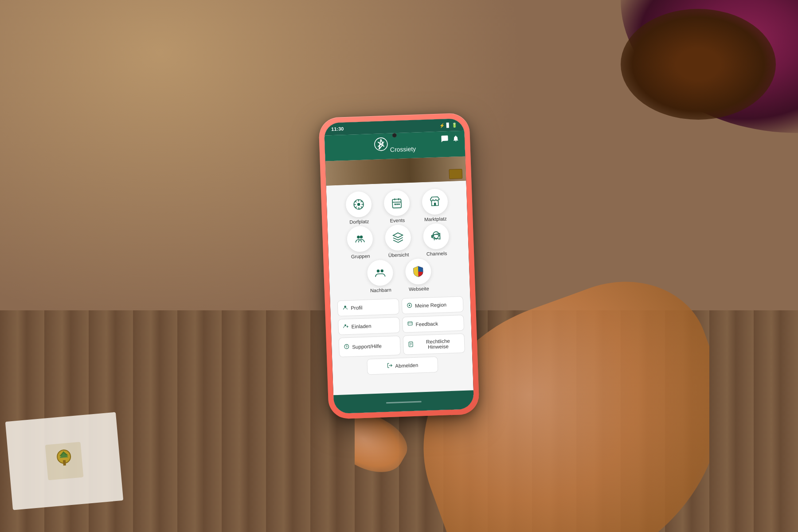  Describe the element at coordinates (431, 305) in the screenshot. I see `meine-region-label: Meine Region` at that location.